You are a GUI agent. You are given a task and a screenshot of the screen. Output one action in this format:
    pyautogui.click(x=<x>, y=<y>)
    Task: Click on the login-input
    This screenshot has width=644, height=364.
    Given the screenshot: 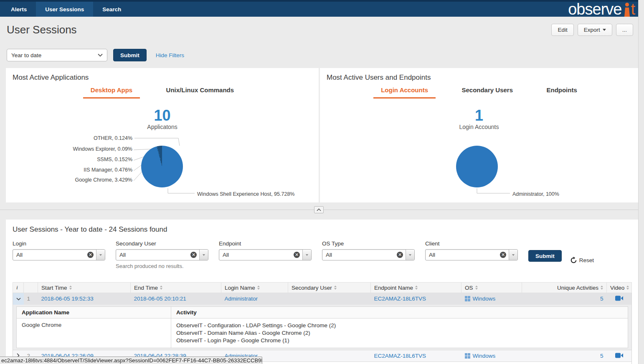 What is the action you would take?
    pyautogui.click(x=50, y=255)
    